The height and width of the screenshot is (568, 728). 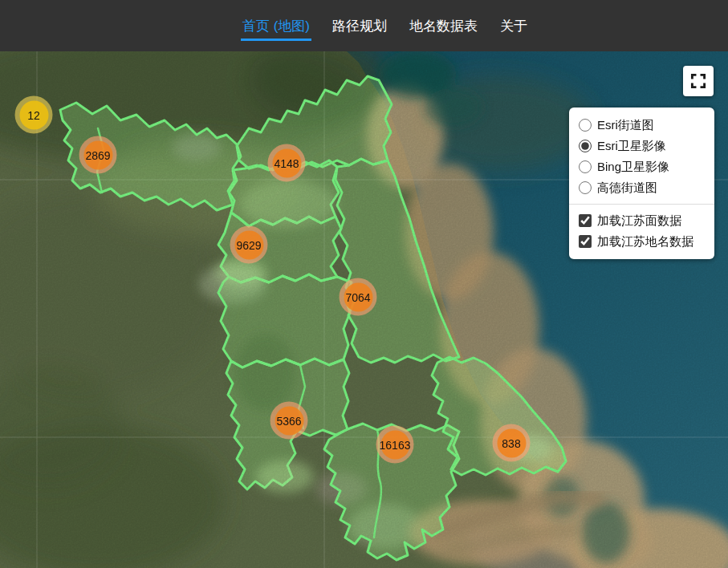 I want to click on cluster-marker: 4148, so click(x=287, y=164).